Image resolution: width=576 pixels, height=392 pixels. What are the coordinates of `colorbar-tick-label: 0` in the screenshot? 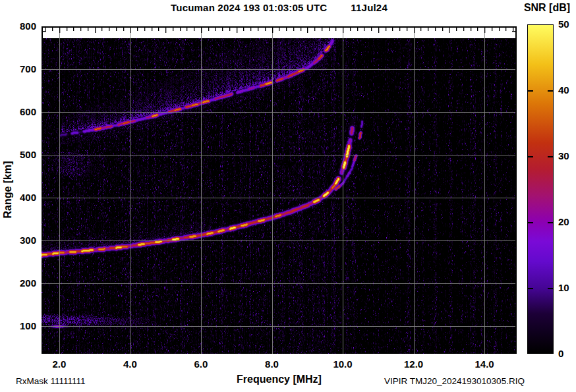 It's located at (567, 353).